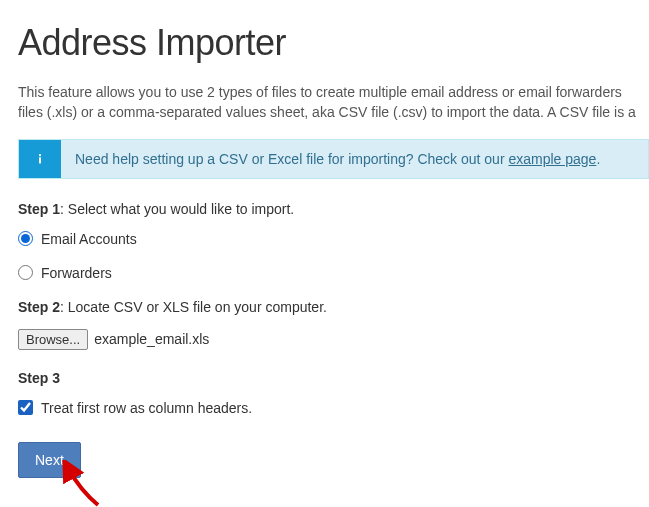 This screenshot has width=649, height=507. What do you see at coordinates (334, 324) in the screenshot?
I see `step-2: Step 2: Locate CSV or XLS file on your c…` at bounding box center [334, 324].